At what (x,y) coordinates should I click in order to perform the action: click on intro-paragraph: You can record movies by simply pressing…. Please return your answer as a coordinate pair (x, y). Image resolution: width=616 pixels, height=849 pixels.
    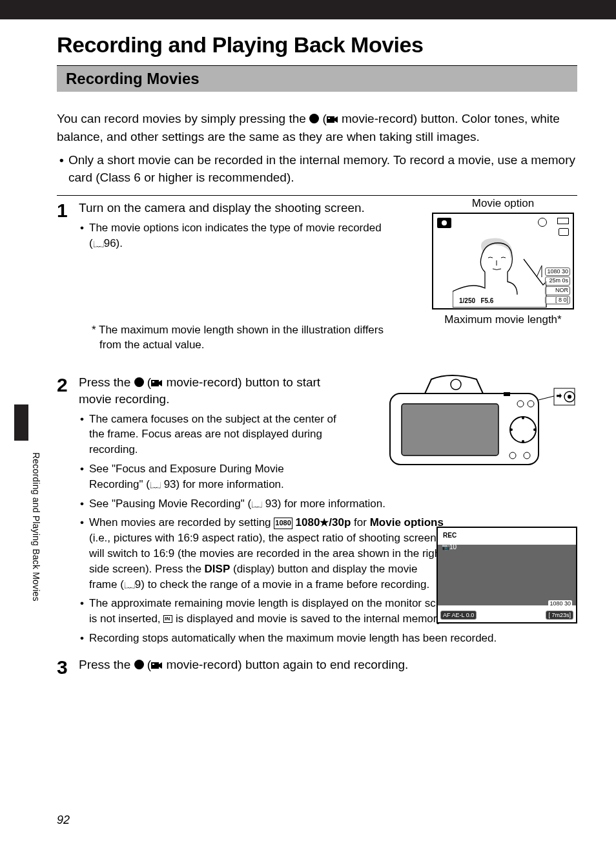
    Looking at the image, I should click on (317, 128).